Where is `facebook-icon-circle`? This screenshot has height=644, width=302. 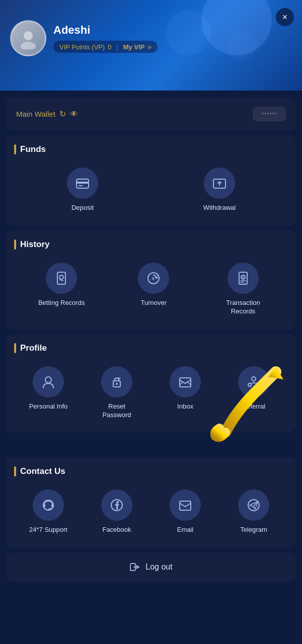
facebook-icon-circle is located at coordinates (117, 505).